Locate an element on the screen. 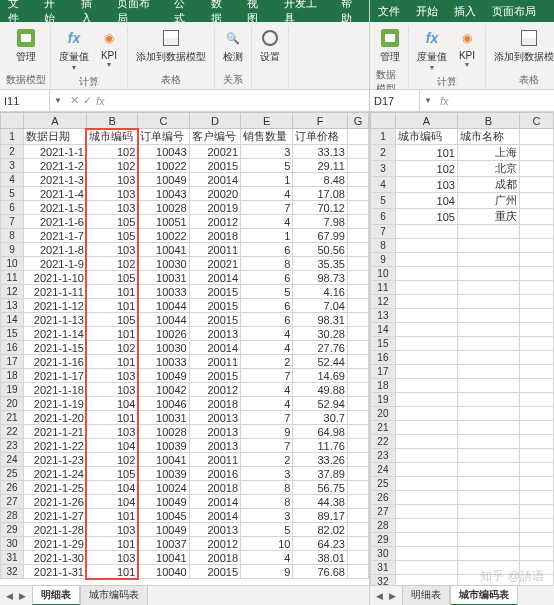 Image resolution: width=554 pixels, height=605 pixels. ribbon-button: 管理 is located at coordinates (390, 46).